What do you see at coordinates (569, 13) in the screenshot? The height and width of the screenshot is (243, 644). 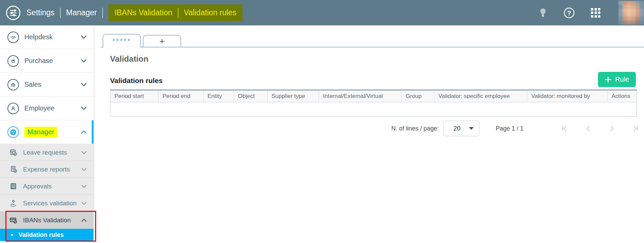 I see `help-icon: ?` at bounding box center [569, 13].